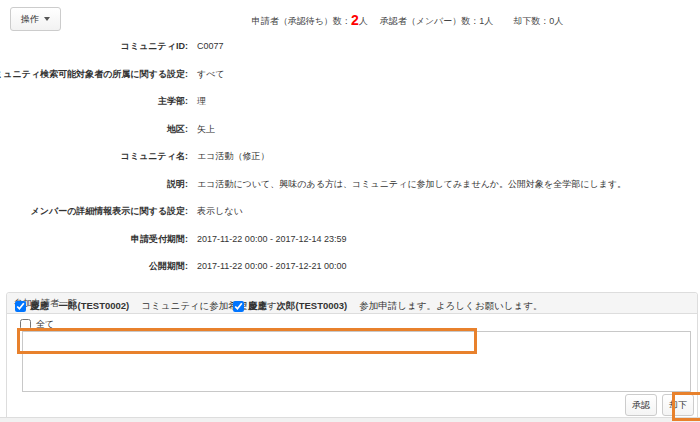 Image resolution: width=700 pixels, height=422 pixels. What do you see at coordinates (350, 266) in the screenshot?
I see `detail-row-public-period: 公開期間: 2017-11-22 00:00 - 2017-12-21 00:0…` at bounding box center [350, 266].